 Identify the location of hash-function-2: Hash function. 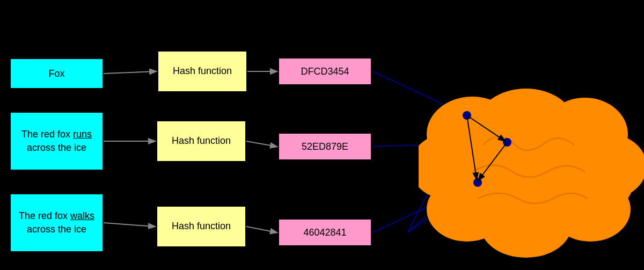
(201, 141).